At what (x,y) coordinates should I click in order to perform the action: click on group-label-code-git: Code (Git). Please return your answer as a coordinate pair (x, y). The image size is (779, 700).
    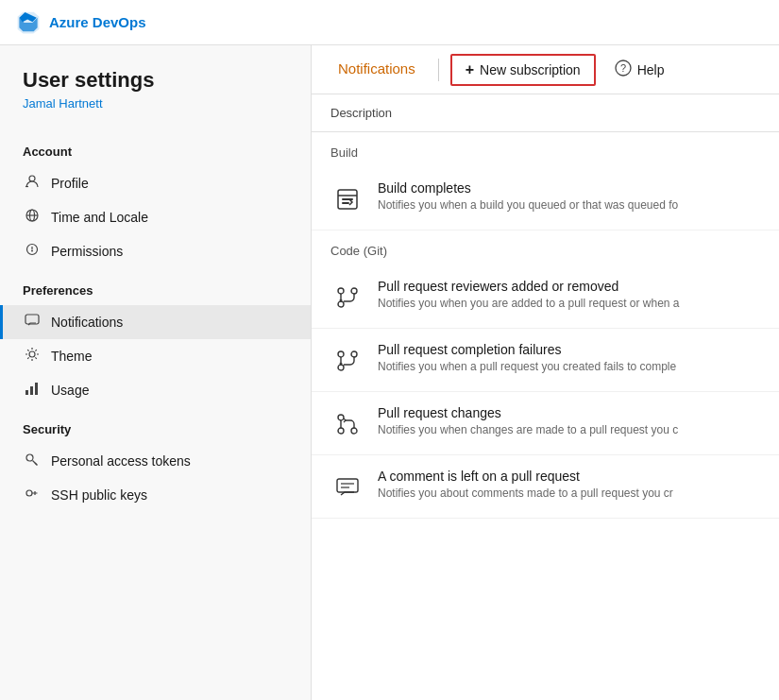
    Looking at the image, I should click on (546, 248).